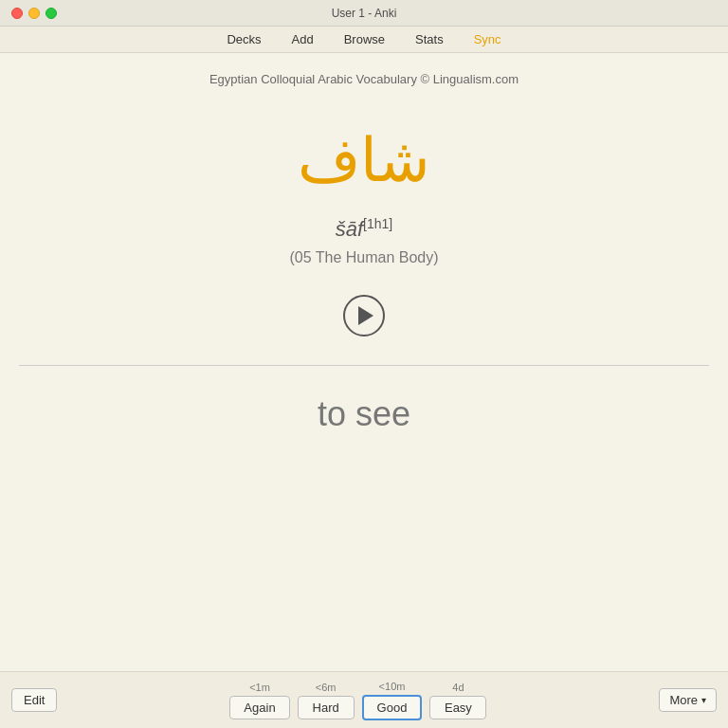 This screenshot has height=728, width=728. Describe the element at coordinates (688, 700) in the screenshot. I see `more-button: More ▾` at that location.